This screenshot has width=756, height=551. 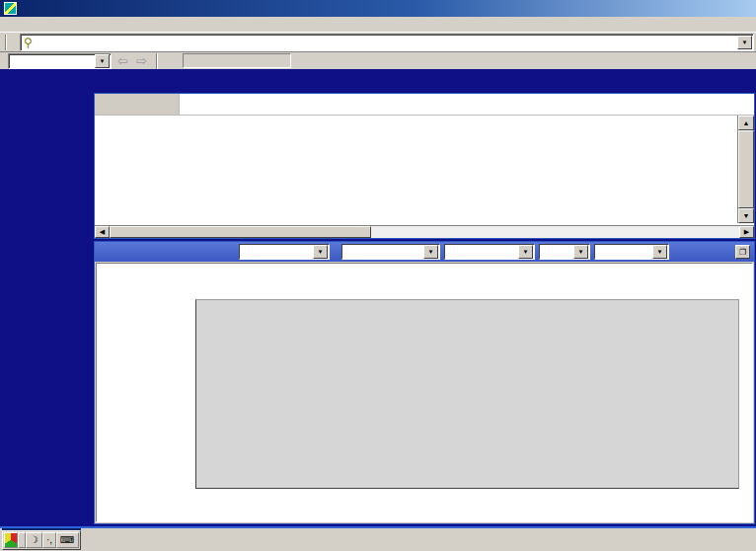 I want to click on menu-bar, so click(x=378, y=24).